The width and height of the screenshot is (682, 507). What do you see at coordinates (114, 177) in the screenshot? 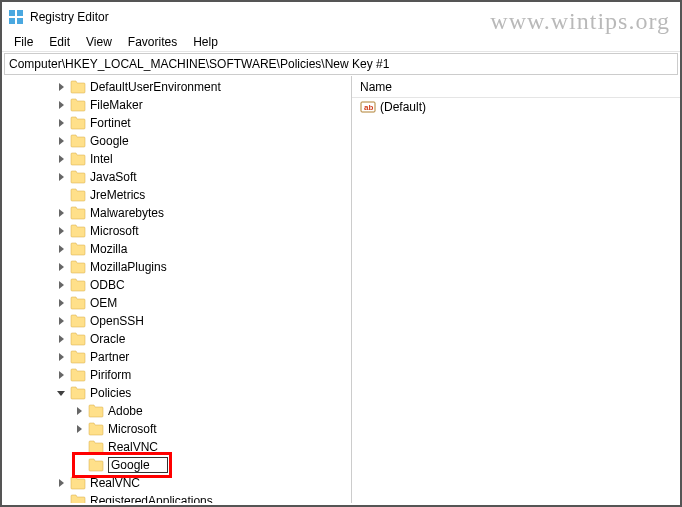
I see `tree-item-label: JavaSoft` at bounding box center [114, 177].